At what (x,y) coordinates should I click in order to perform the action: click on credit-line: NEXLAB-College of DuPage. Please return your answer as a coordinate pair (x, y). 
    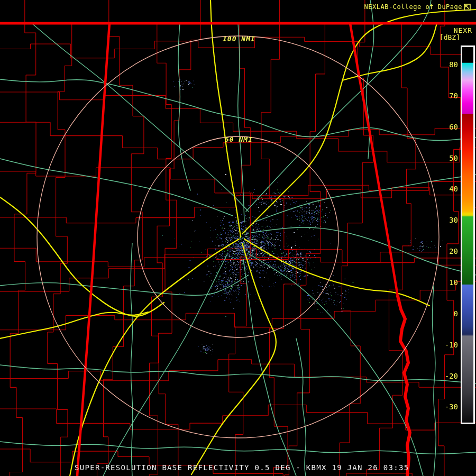
    Looking at the image, I should click on (418, 7).